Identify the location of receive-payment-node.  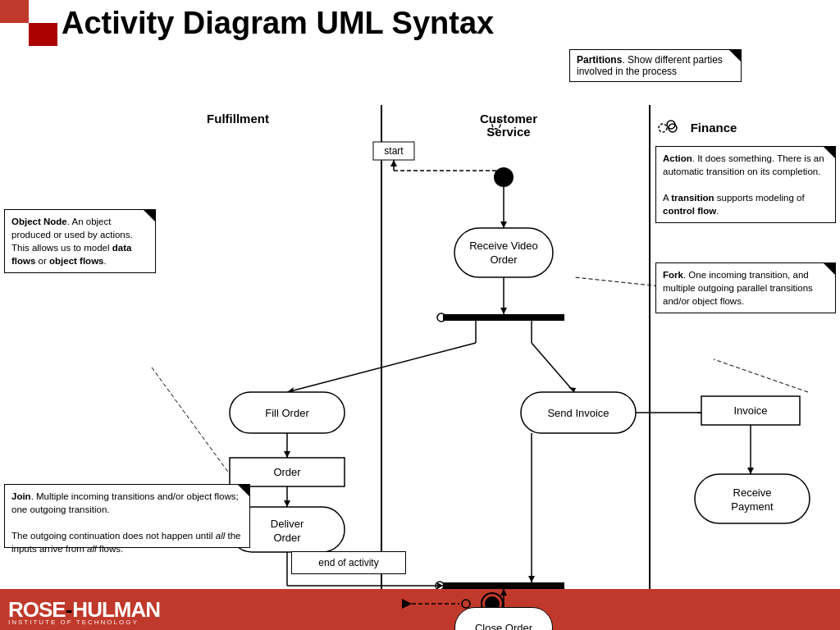
(752, 499).